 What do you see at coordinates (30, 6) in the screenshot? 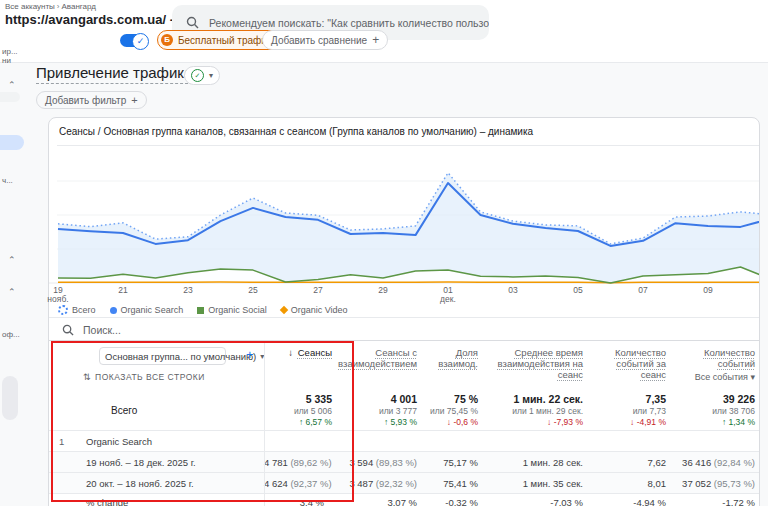
I see `breadcrumb-account: Все аккаунты` at bounding box center [30, 6].